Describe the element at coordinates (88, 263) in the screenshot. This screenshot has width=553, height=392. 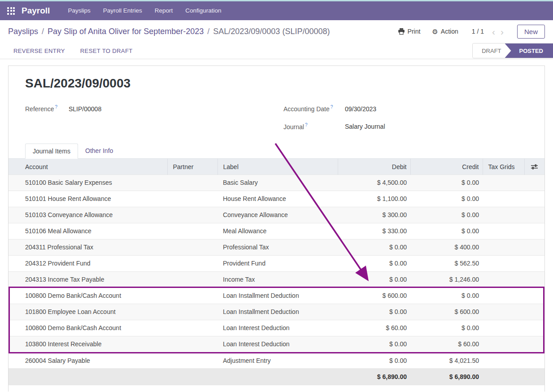
I see `cell-account: 204312 Provident Fund` at that location.